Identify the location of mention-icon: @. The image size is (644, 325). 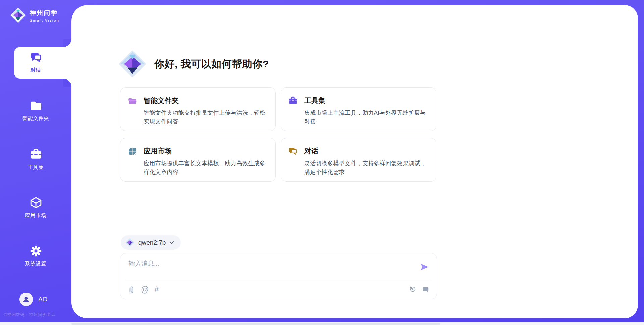
(145, 289).